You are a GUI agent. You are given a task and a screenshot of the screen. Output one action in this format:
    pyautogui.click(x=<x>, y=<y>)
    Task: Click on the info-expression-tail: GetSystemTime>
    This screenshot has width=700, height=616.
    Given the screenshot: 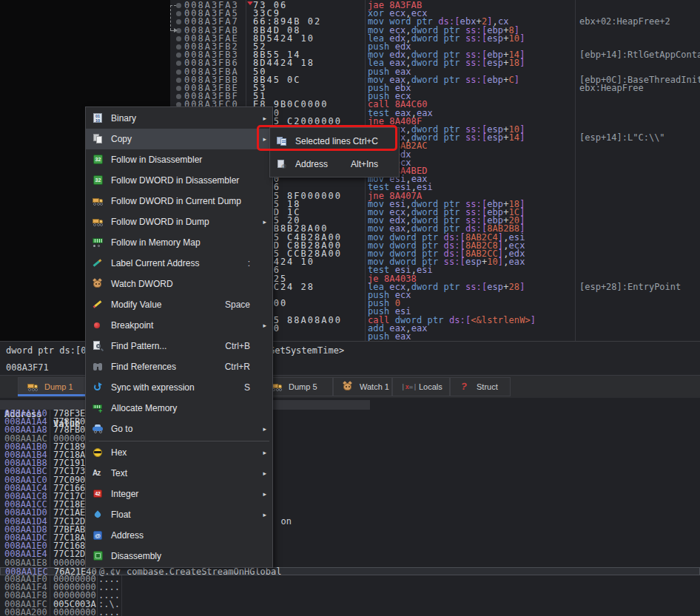 What is the action you would take?
    pyautogui.click(x=306, y=351)
    